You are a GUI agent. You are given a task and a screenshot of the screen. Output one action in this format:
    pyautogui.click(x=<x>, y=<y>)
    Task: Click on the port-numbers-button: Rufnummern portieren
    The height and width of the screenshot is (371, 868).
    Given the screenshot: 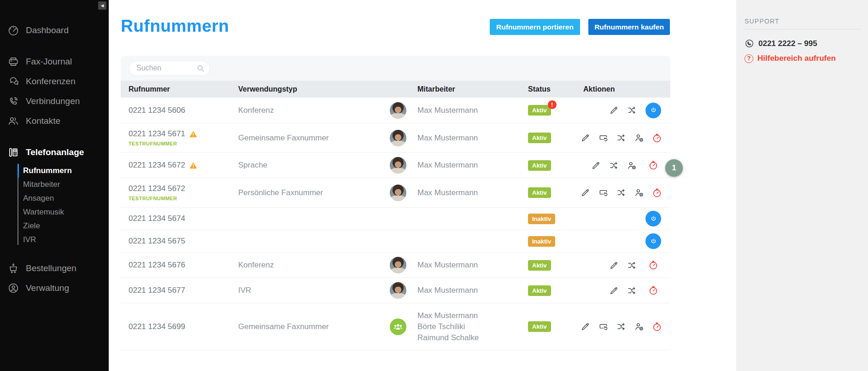 What is the action you would take?
    pyautogui.click(x=535, y=27)
    